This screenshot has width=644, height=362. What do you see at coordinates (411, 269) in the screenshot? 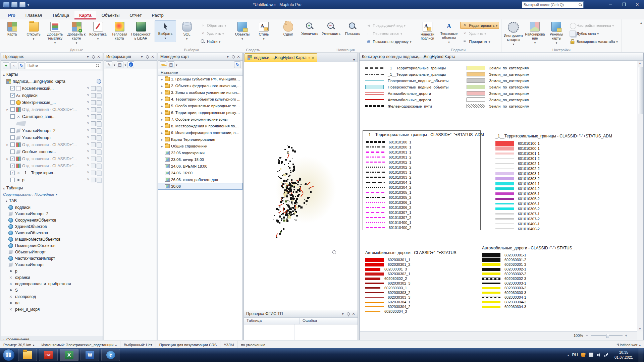
I see `legend-row: 602030301_3` at bounding box center [411, 269].